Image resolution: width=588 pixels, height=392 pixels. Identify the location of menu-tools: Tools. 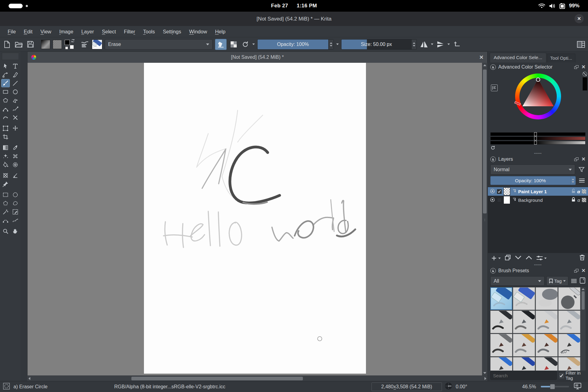
(149, 32).